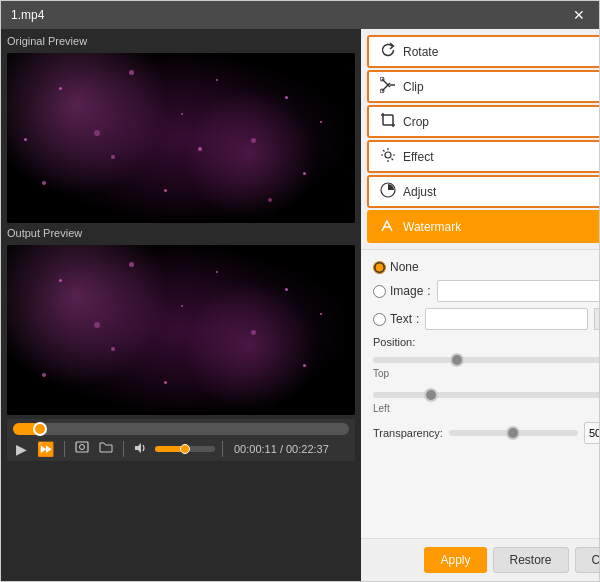 This screenshot has height=582, width=600. Describe the element at coordinates (22, 449) in the screenshot. I see `play-button: ▶` at that location.